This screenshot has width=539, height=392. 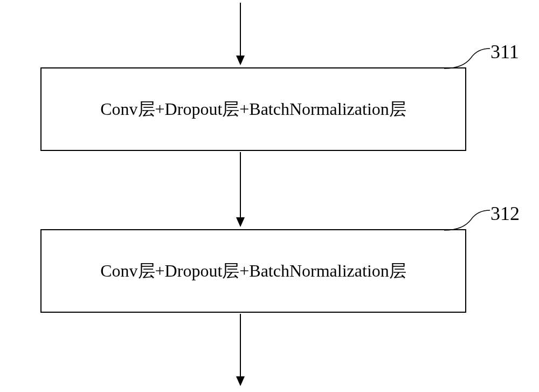 What do you see at coordinates (240, 222) in the screenshot?
I see `arrow-mid-head` at bounding box center [240, 222].